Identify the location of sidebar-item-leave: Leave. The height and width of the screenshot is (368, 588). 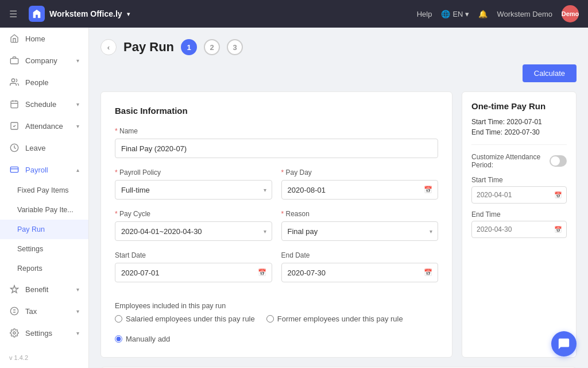
(44, 148).